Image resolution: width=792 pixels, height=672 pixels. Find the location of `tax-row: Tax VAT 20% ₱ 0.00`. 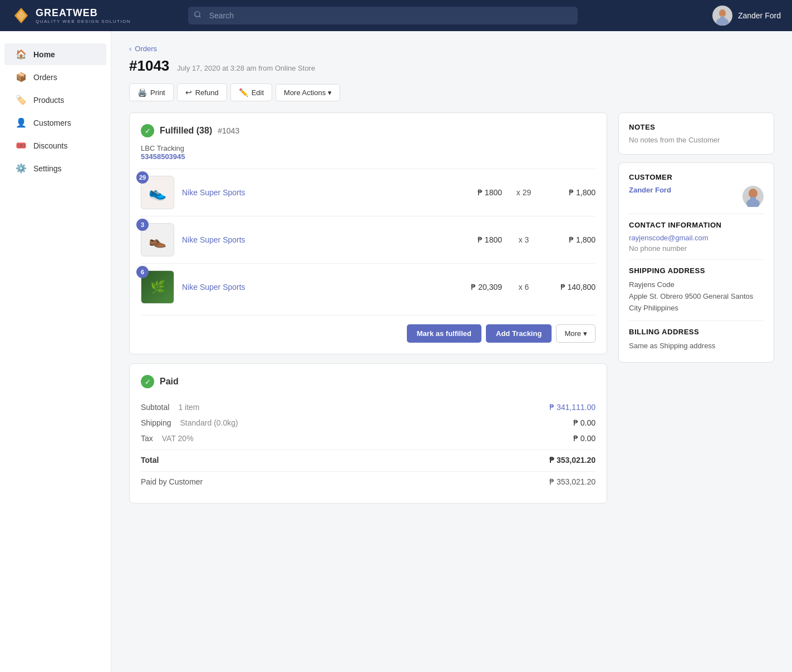

tax-row: Tax VAT 20% ₱ 0.00 is located at coordinates (368, 438).